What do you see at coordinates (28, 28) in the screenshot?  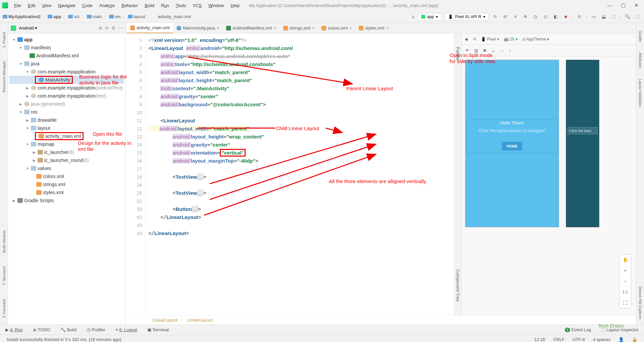 I see `project-view-selector: Android ▾` at bounding box center [28, 28].